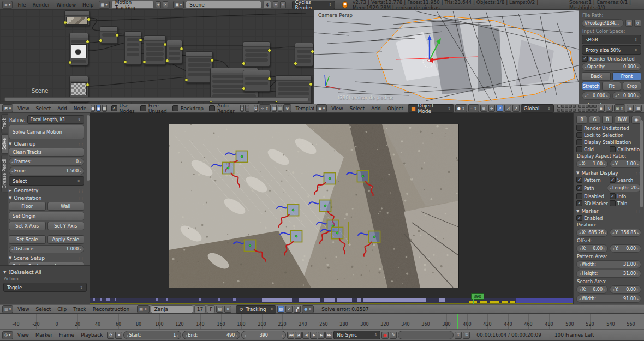 This screenshot has width=644, height=341. Describe the element at coordinates (4, 144) in the screenshot. I see `toolshelf-tab-solve: Solve` at that location.